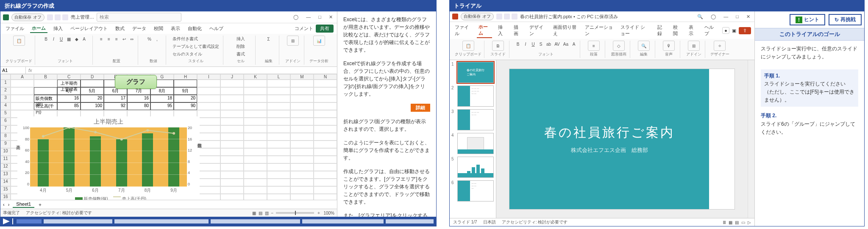 Image resolution: width=868 pixels, height=229 pixels. Describe the element at coordinates (132, 39) in the screenshot. I see `merge-button: ⇔` at that location.